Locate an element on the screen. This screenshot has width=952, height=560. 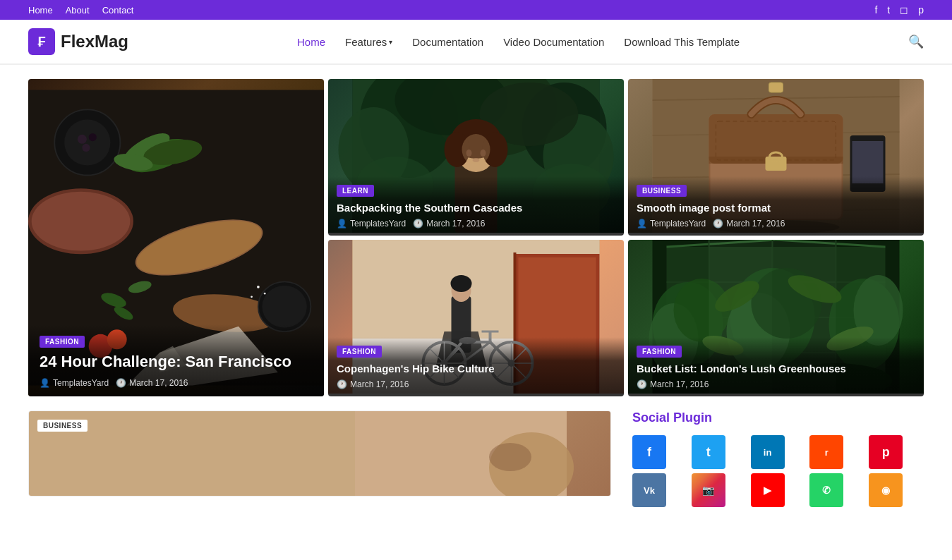
instagram-social-btn: 📷 is located at coordinates (709, 490).